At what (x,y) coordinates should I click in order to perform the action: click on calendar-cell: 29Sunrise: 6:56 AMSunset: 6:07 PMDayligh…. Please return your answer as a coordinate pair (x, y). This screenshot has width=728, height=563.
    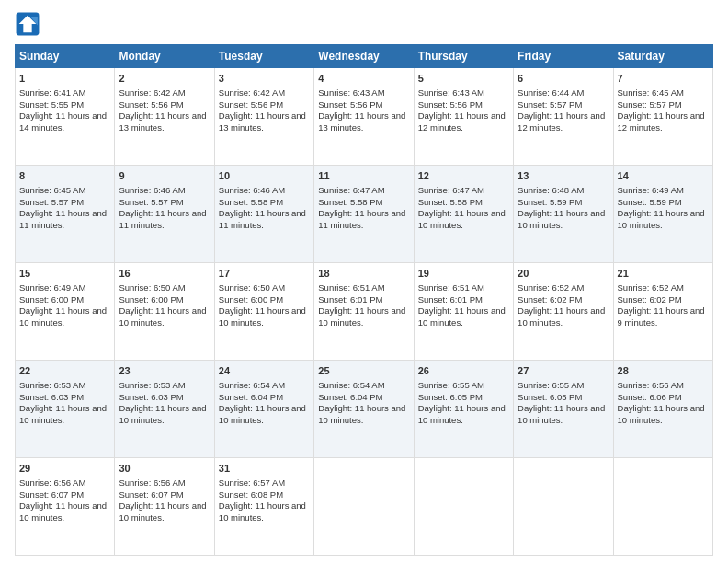
    Looking at the image, I should click on (65, 507).